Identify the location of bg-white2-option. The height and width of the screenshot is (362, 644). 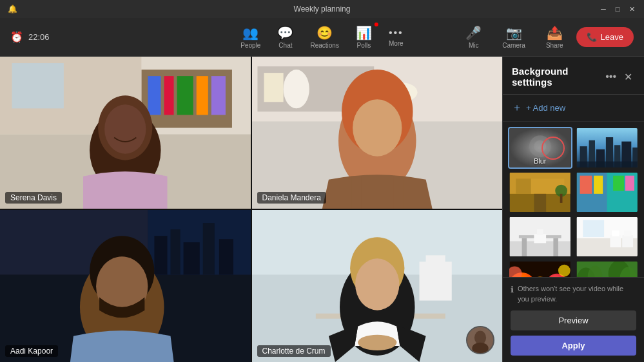
(607, 237).